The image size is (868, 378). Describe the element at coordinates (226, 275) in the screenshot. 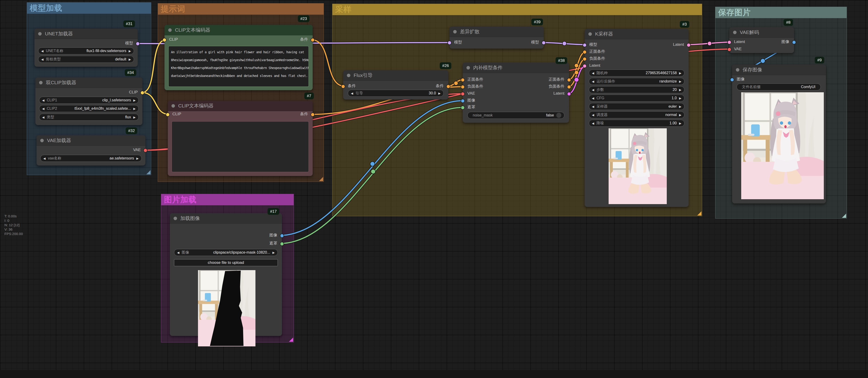

I see `node-load-image: 加载图像 图像 遮罩 ◀ 图像 clipspace/clipspace-mask…` at that location.